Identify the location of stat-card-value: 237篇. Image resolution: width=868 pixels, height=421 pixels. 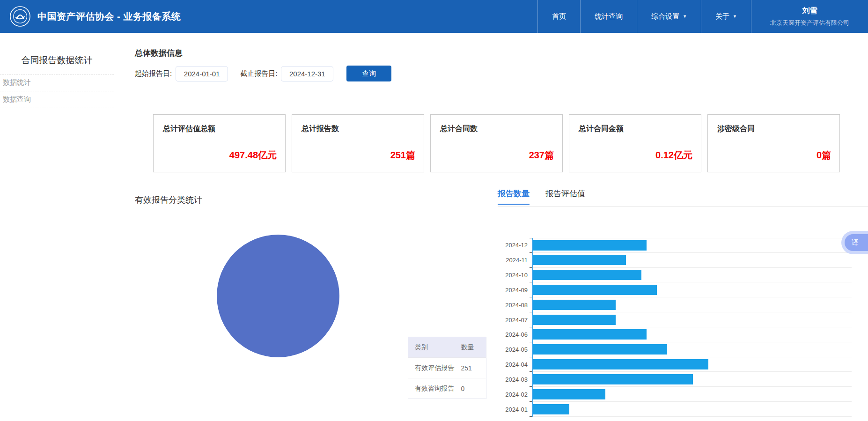
(541, 155).